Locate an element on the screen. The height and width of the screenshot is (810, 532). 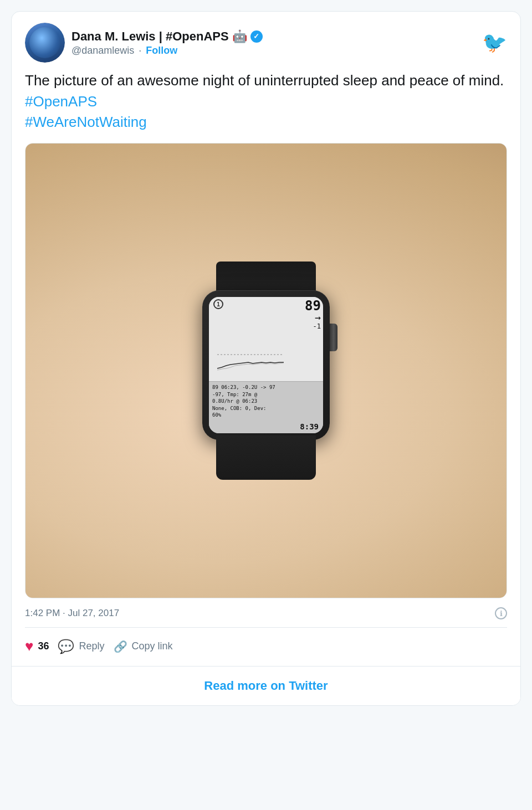
watch-side-button is located at coordinates (334, 337).